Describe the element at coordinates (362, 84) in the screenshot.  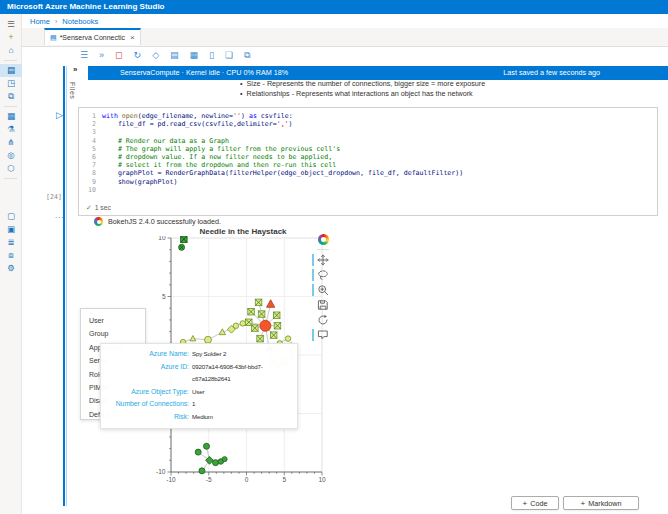
I see `note-bullet-line: •Size - Represents the number of connect…` at that location.